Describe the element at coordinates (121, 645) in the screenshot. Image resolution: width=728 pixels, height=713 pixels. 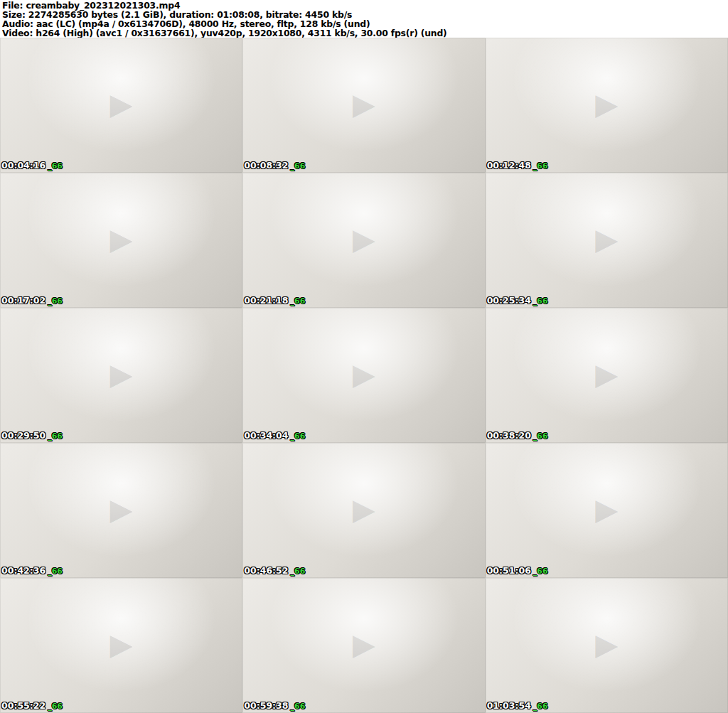
I see `video-frame-thumbnail: ▶ 00:55:22 _66` at that location.